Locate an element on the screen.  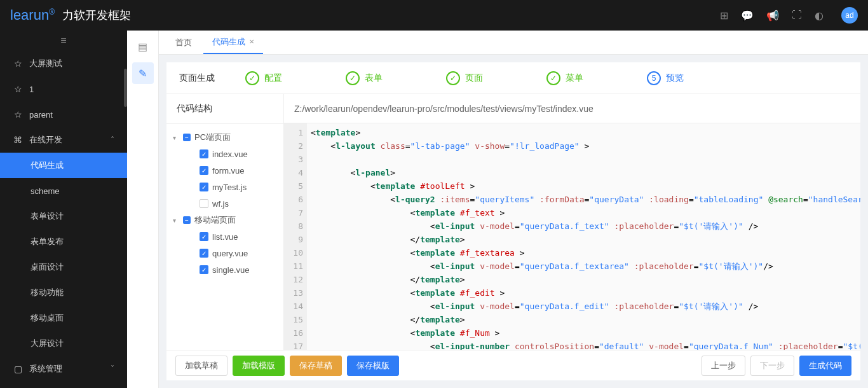
scrollbar-thumb is located at coordinates (126, 88).